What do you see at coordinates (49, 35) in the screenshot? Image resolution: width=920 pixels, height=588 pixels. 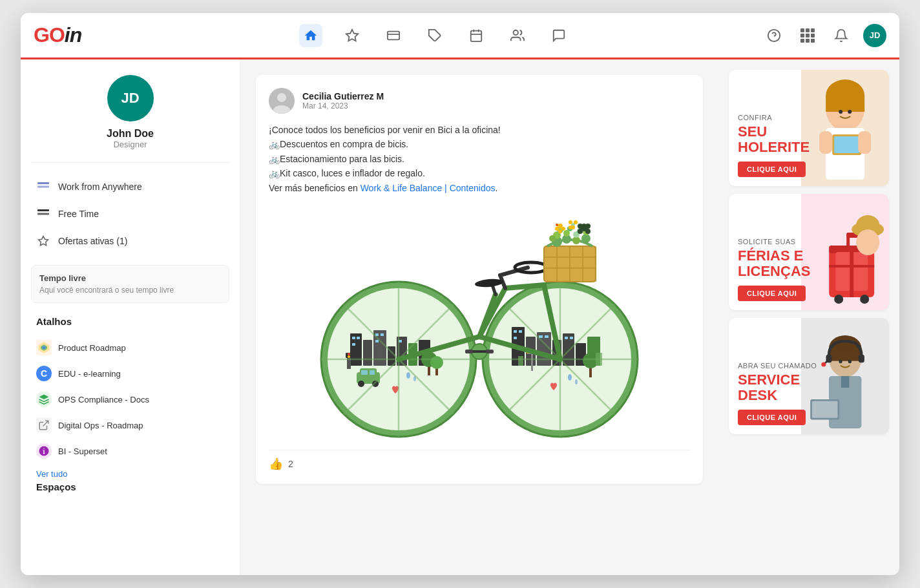 I see `logo-go: GO` at bounding box center [49, 35].